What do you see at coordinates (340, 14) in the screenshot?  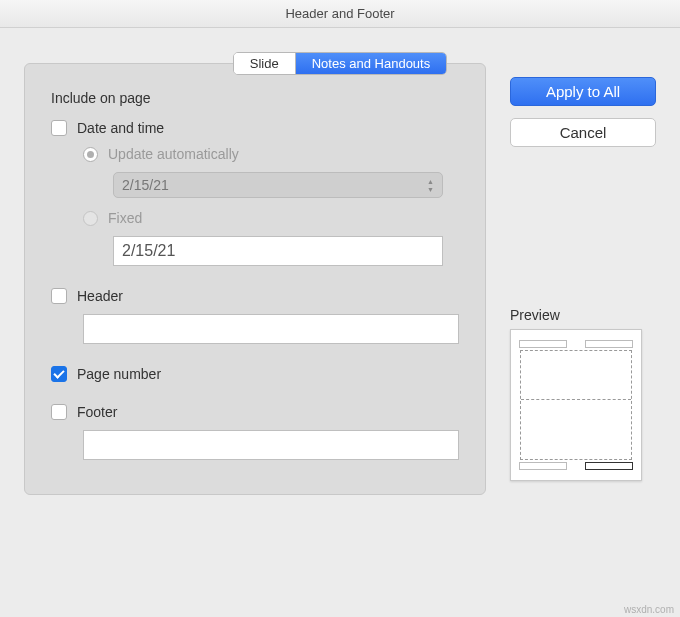 I see `window-title: Header and Footer` at bounding box center [340, 14].